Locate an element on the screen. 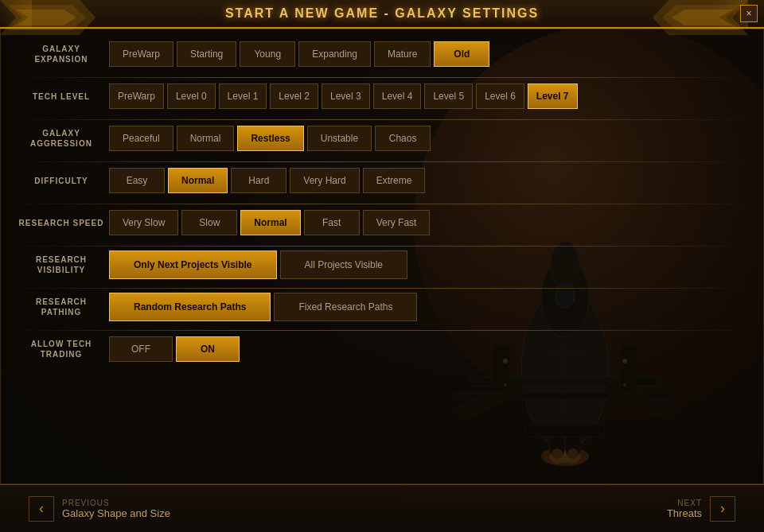 The height and width of the screenshot is (532, 764). allow-tech-trading-options: OFF ON is located at coordinates (174, 349).